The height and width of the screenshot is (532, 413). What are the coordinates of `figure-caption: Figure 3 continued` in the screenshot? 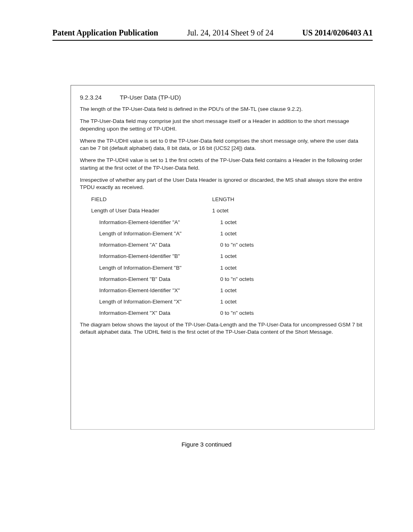 It's located at (206, 444).